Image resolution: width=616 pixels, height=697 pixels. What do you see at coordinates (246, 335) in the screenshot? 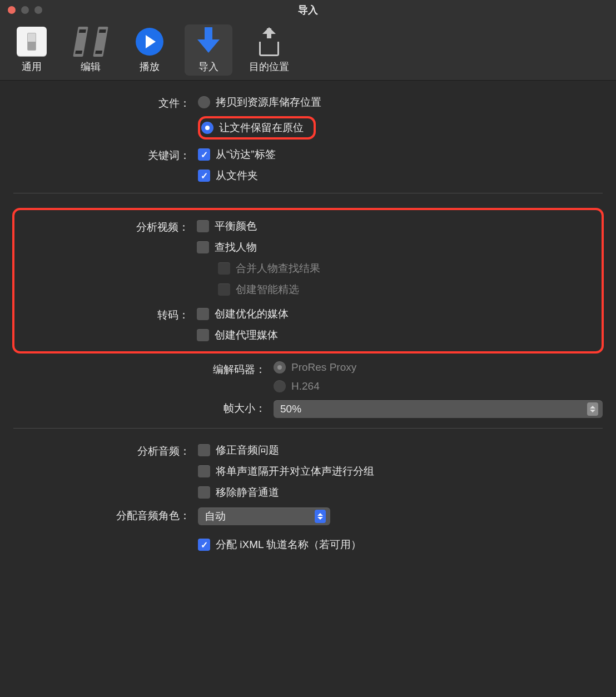
I see `checkbox-create-proxy-label: 创建代理媒体` at bounding box center [246, 335].